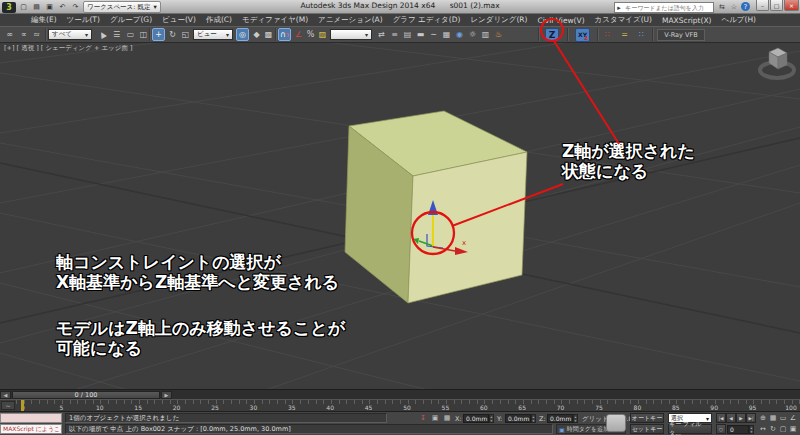  I want to click on yellow-dashes-icon: =, so click(624, 34).